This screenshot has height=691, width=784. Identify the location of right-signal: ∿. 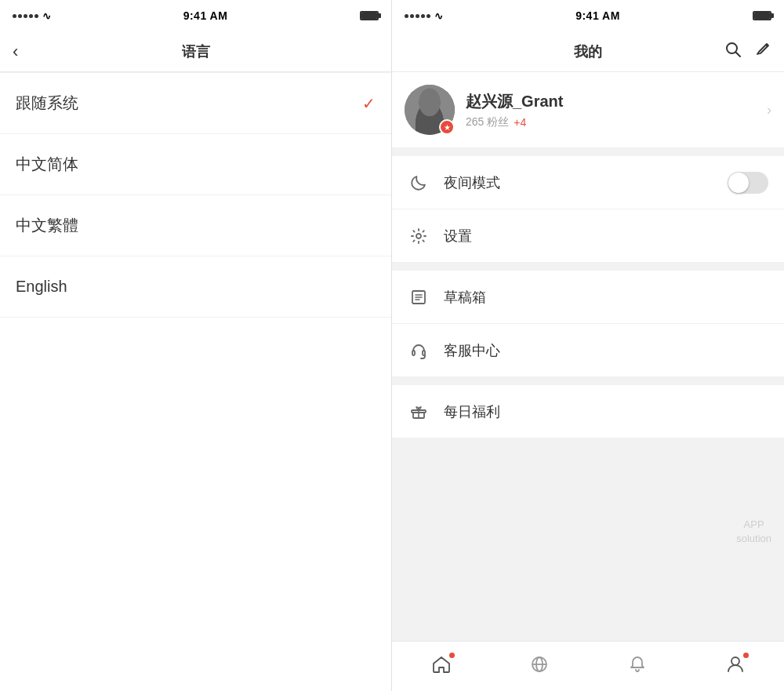
(423, 16).